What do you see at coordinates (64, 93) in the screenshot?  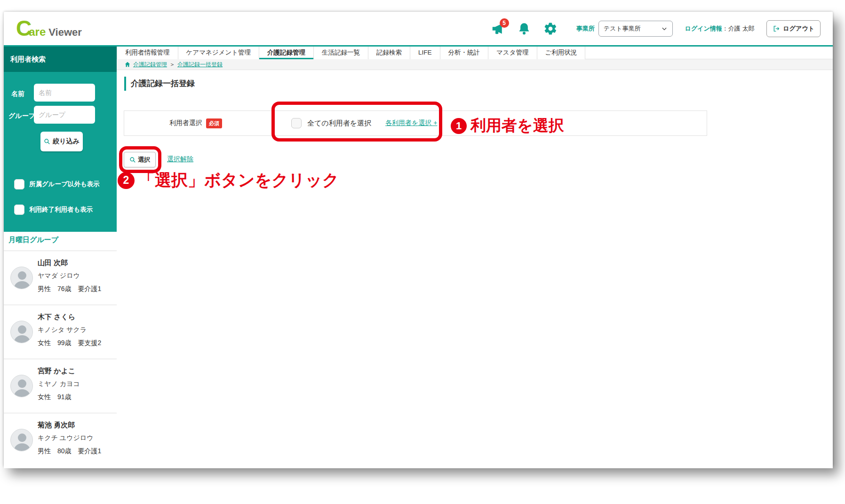 I see `name-input` at bounding box center [64, 93].